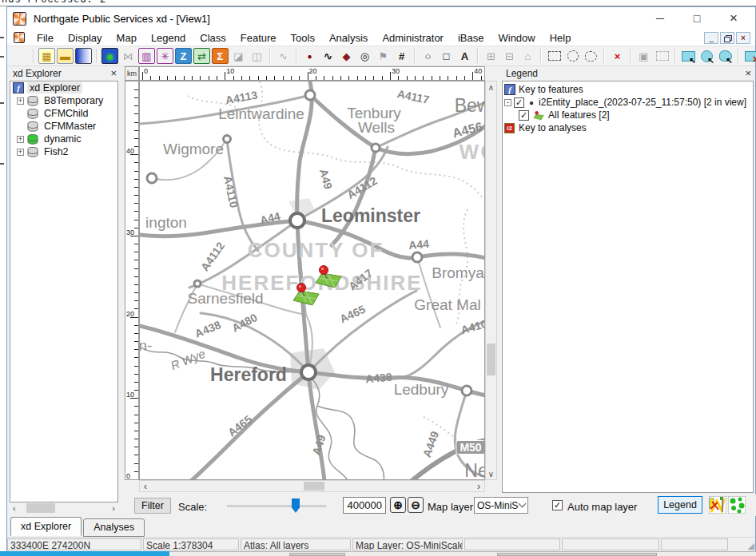 This screenshot has width=756, height=556. I want to click on gradient-icon, so click(83, 56).